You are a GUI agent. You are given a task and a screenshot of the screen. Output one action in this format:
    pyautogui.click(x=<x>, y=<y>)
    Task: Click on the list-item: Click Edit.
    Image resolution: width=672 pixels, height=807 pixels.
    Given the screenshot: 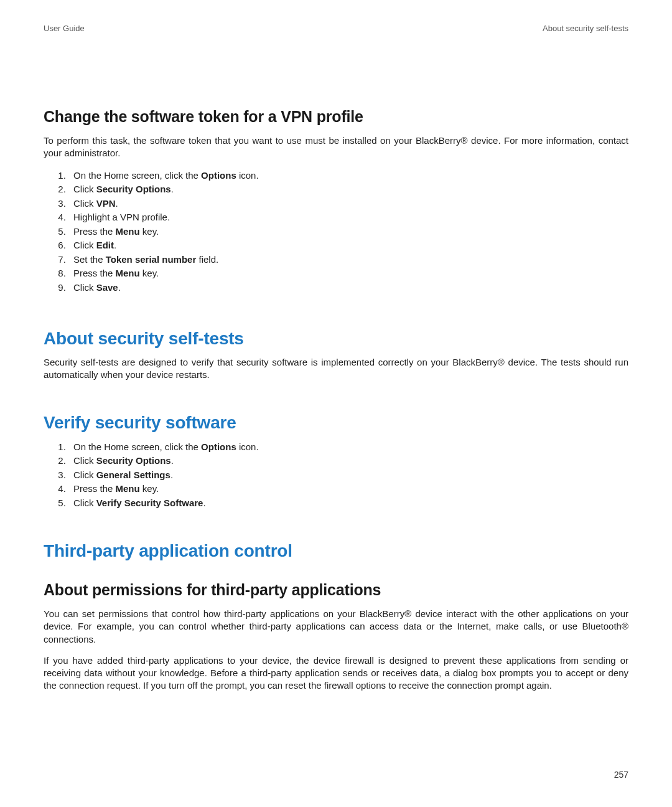 What is the action you would take?
    pyautogui.click(x=348, y=245)
    